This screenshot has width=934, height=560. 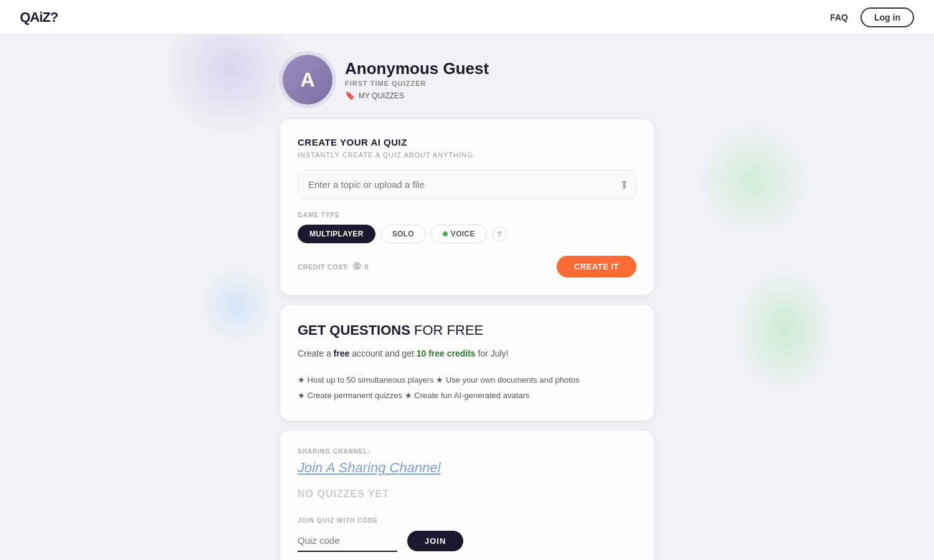 I want to click on solo-button: SOLO, so click(x=403, y=234).